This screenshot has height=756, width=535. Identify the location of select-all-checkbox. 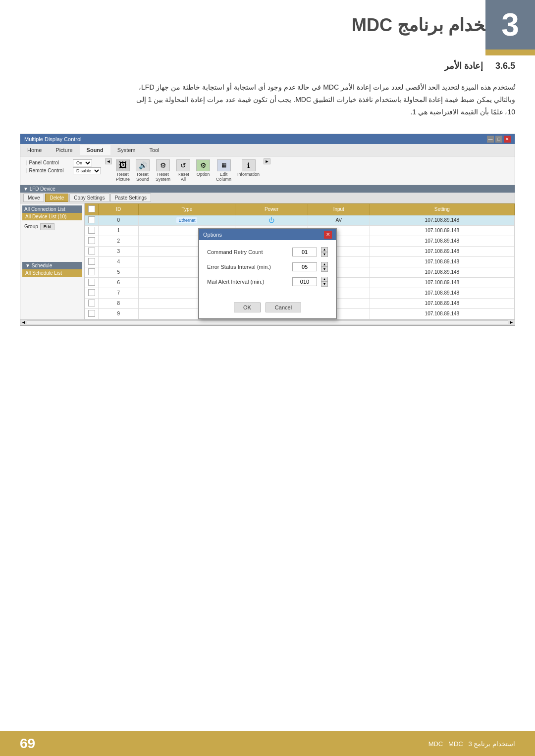
(92, 209).